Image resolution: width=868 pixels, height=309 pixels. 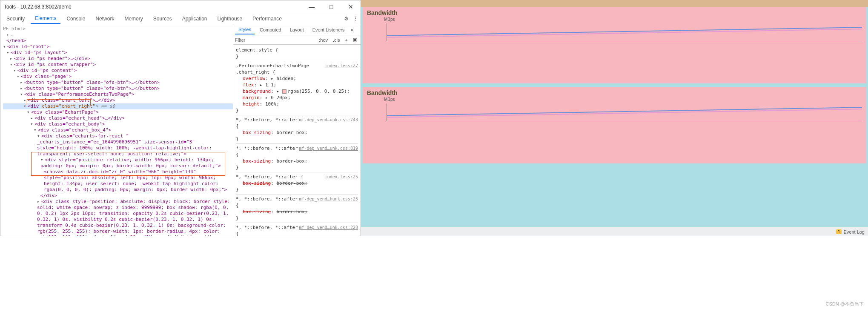 What do you see at coordinates (347, 40) in the screenshot?
I see `new-rule-icon: +` at bounding box center [347, 40].